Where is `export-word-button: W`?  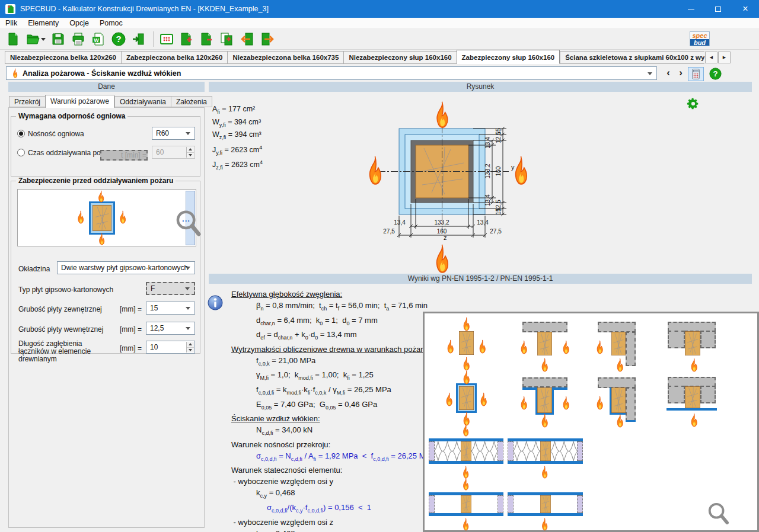
export-word-button: W is located at coordinates (98, 39).